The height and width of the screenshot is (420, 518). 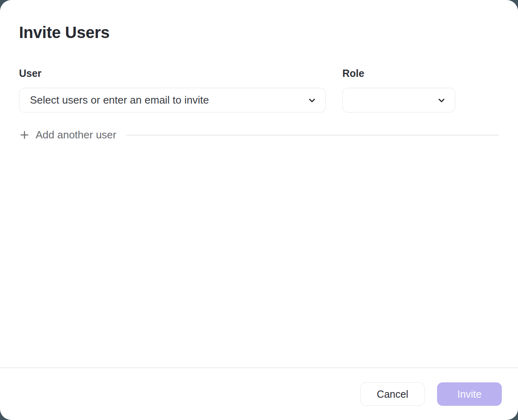 I want to click on user-field-group: User Select users or enter an email to i…, so click(x=172, y=90).